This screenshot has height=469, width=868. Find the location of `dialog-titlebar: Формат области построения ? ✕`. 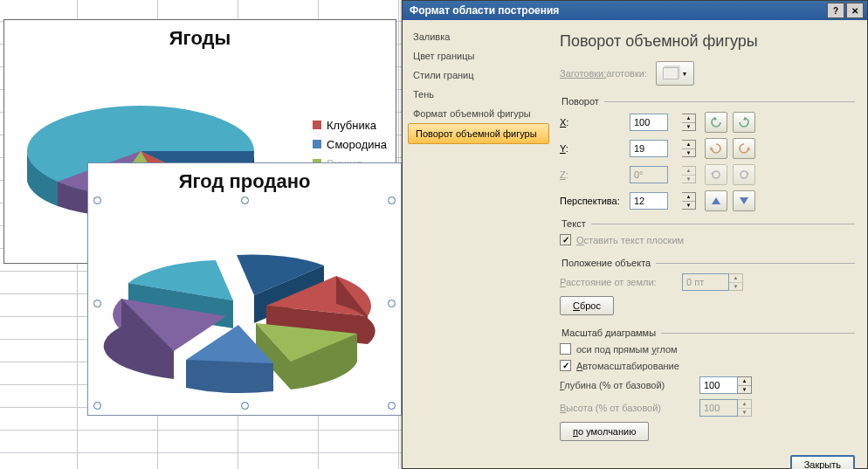

dialog-titlebar: Формат области построения ? ✕ is located at coordinates (635, 10).